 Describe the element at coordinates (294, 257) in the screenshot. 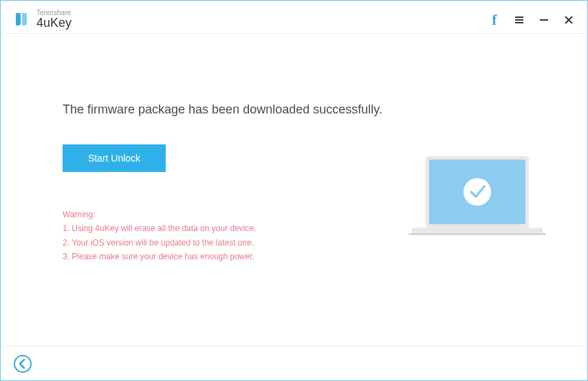

I see `warning-item: 3. Please make sure your device has enou…` at that location.